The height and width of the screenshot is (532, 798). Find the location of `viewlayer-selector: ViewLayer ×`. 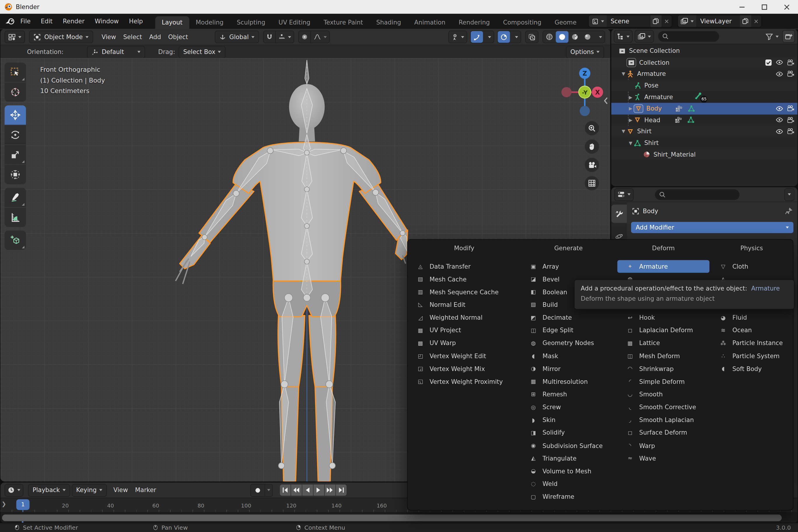

viewlayer-selector: ViewLayer × is located at coordinates (719, 21).